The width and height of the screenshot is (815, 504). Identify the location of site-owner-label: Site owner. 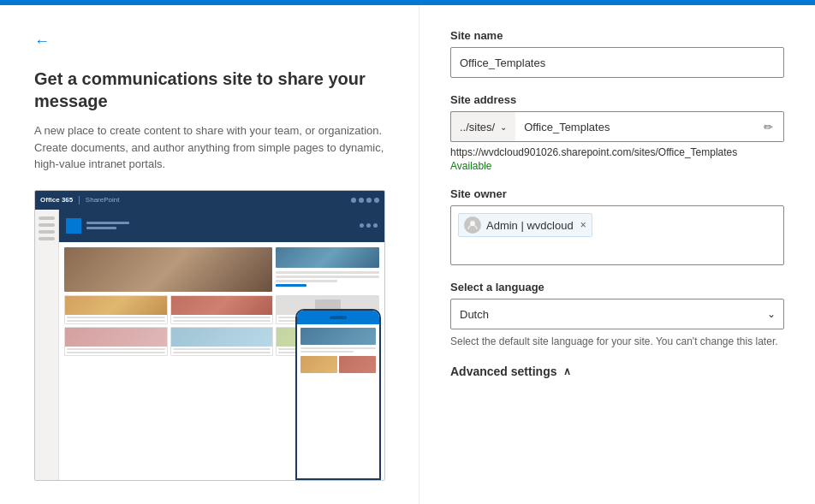
(617, 193).